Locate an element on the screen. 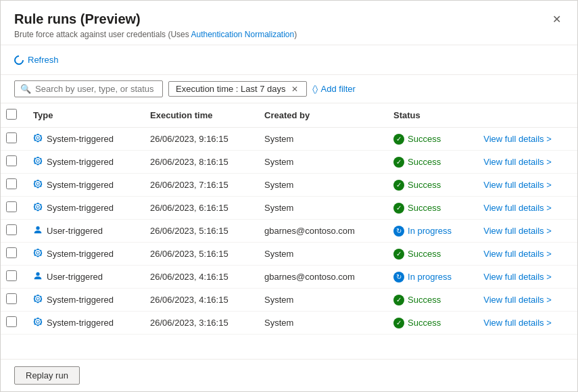  execution-time-4: 26/06/2023, 5:16:15 is located at coordinates (199, 231).